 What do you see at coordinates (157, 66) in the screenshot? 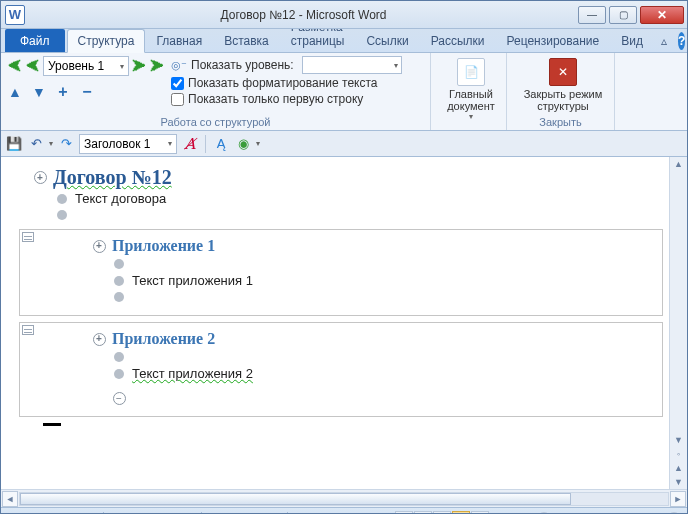
I see `demote-to-body-icon: ⮞` at bounding box center [157, 66].